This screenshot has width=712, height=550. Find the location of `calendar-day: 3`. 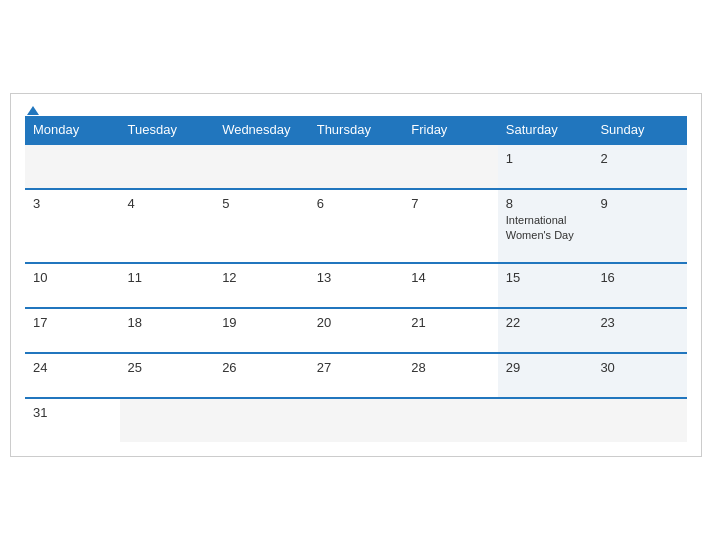

calendar-day: 3 is located at coordinates (72, 226).